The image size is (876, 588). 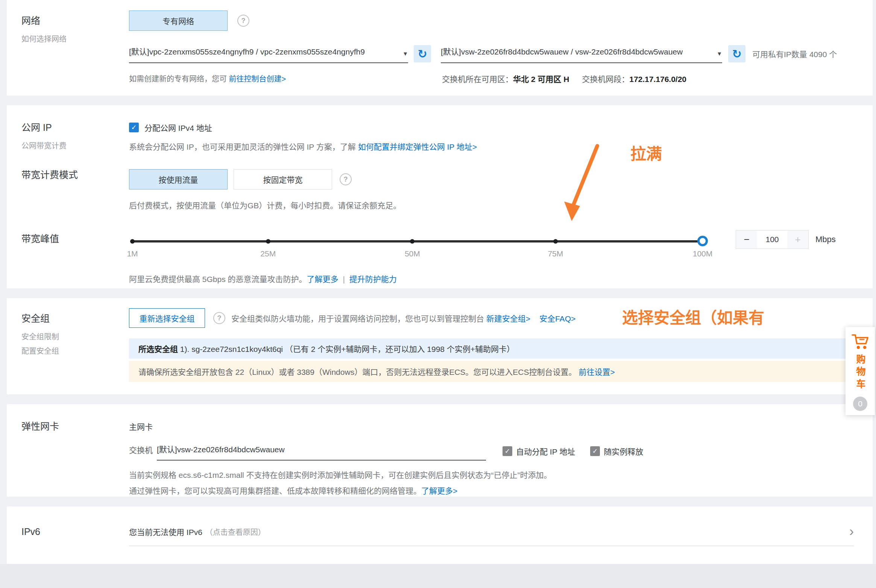 What do you see at coordinates (359, 319) in the screenshot?
I see `sg-desc: 安全组类似防火墙功能，用于设置网络访问控制，您也可以到管理控制台` at bounding box center [359, 319].